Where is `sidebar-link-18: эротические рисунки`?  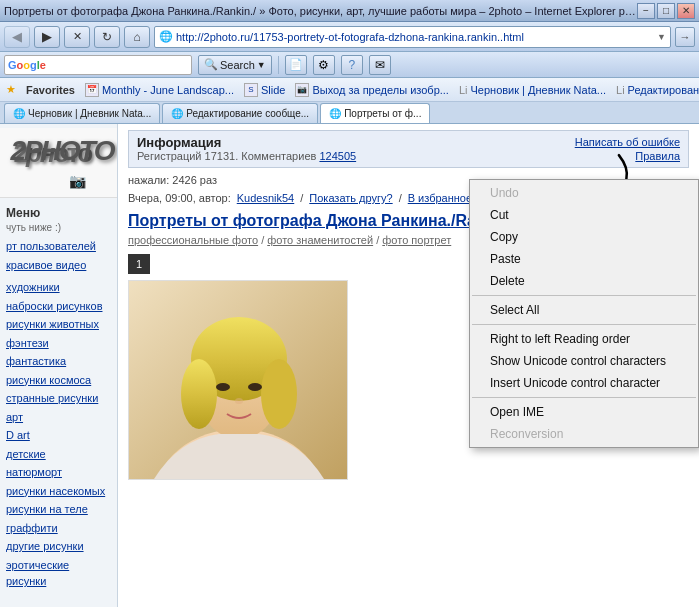
sidebar-link-18: эротические рисунки is located at coordinates (58, 574).